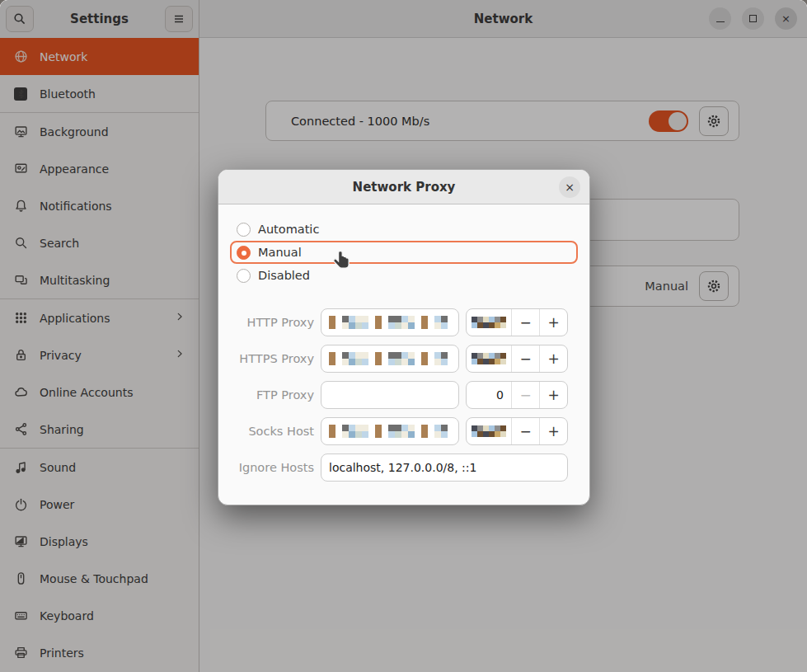 The height and width of the screenshot is (672, 807). Describe the element at coordinates (404, 395) in the screenshot. I see `proxy-fields: HTTP Proxy−+HTTPS Proxy−+FTP Proxy0−+Soc…` at that location.